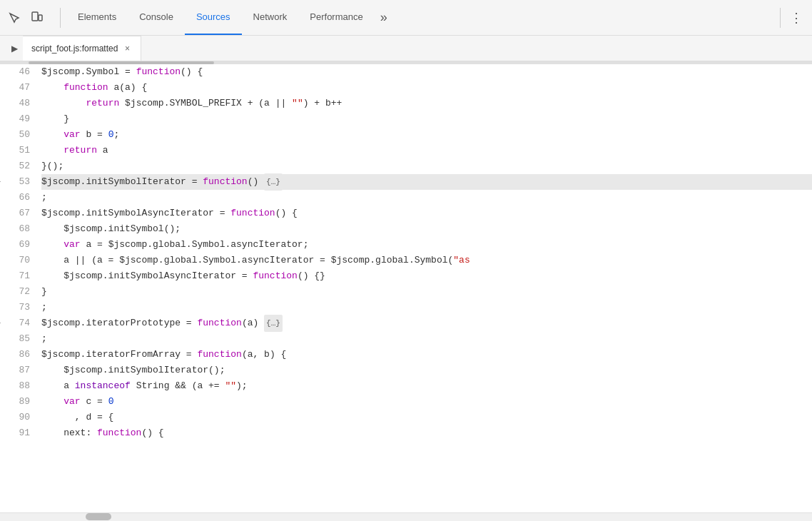  Describe the element at coordinates (18, 245) in the screenshot. I see `line-number-69: 69` at that location.